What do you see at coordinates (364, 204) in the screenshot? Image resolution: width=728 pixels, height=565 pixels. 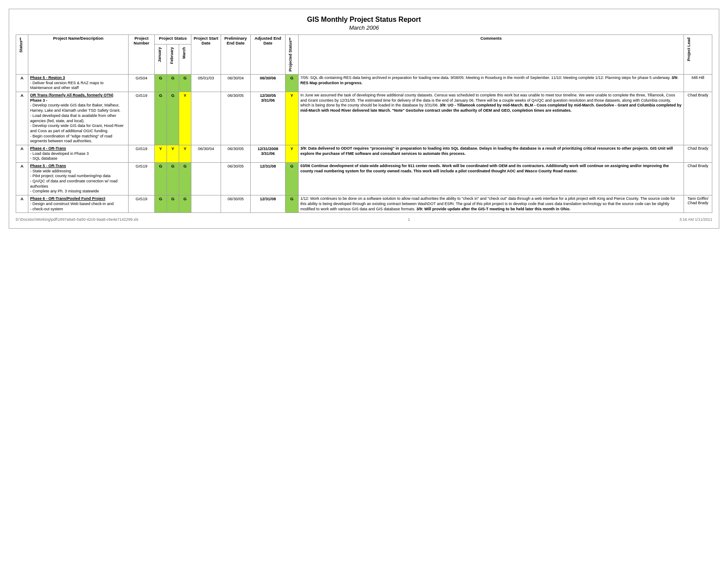 I see `table-row: APhase 6 - OR-Trans/Pooled Fund Project-…` at bounding box center [364, 204].